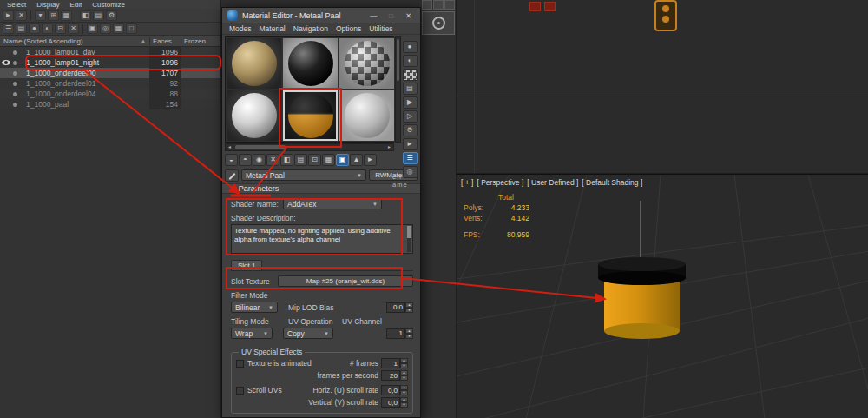  Describe the element at coordinates (328, 160) in the screenshot. I see `show-map-in-viewport-icon: ▦` at that location.